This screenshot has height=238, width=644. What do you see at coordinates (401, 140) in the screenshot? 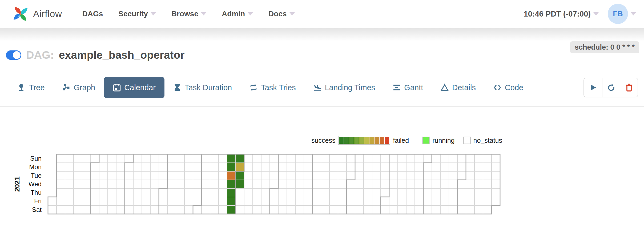
I see `legend-failed-label: failed` at bounding box center [401, 140].